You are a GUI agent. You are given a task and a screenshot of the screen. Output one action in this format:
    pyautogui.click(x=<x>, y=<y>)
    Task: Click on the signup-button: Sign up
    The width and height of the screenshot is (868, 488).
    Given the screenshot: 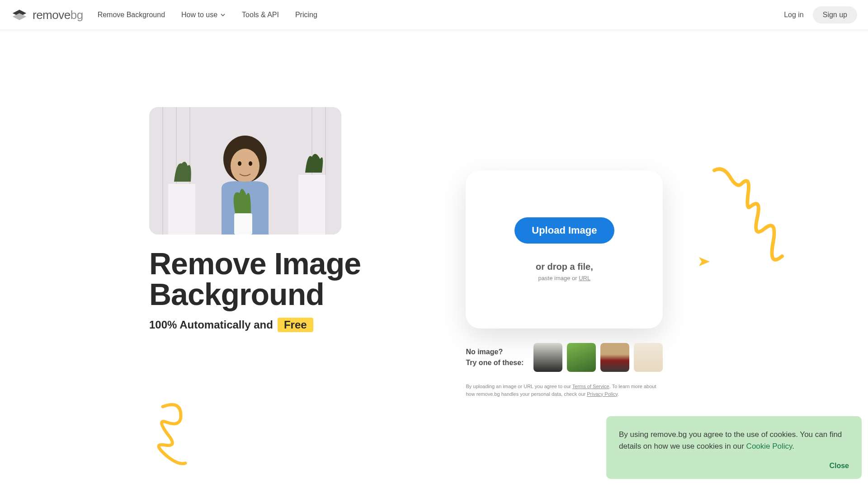 What is the action you would take?
    pyautogui.click(x=835, y=15)
    